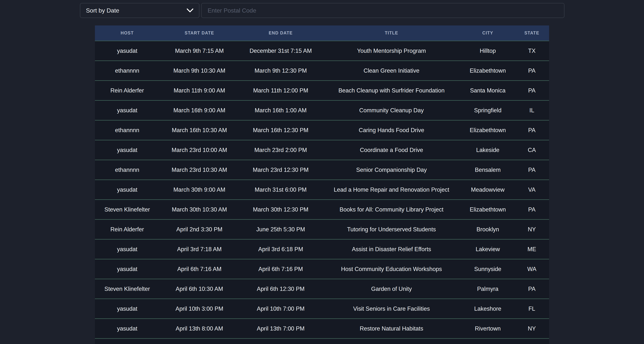 This screenshot has width=644, height=344. I want to click on table-cell: March 16th 10:30 AM, so click(199, 130).